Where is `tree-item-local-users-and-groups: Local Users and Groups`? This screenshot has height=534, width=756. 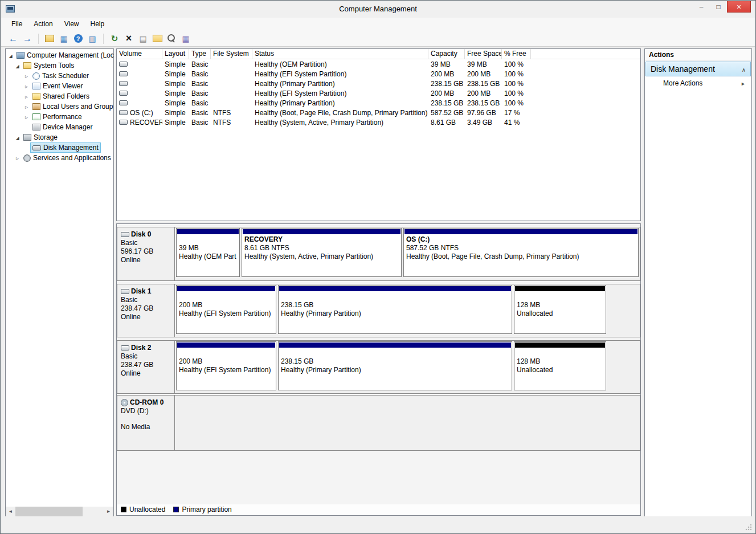
tree-item-local-users-and-groups: Local Users and Groups is located at coordinates (59, 107).